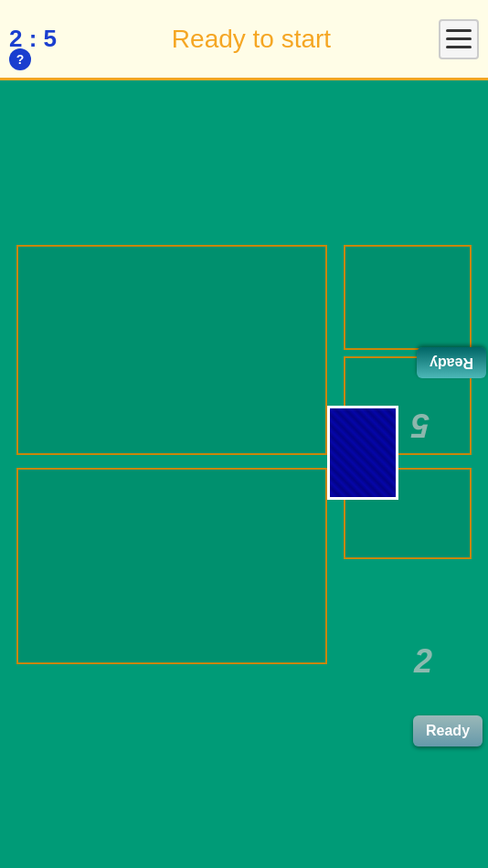 Image resolution: width=488 pixels, height=868 pixels. What do you see at coordinates (459, 39) in the screenshot?
I see `menu-button` at bounding box center [459, 39].